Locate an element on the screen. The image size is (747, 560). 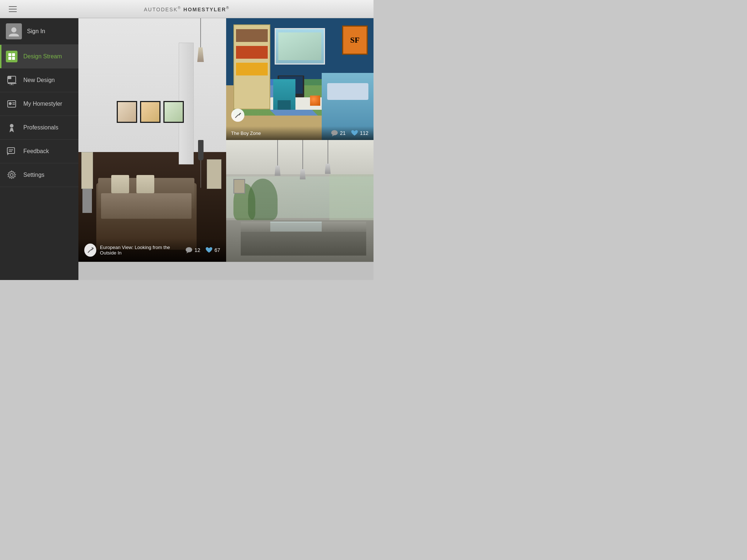
side-chairs-right is located at coordinates (214, 186).